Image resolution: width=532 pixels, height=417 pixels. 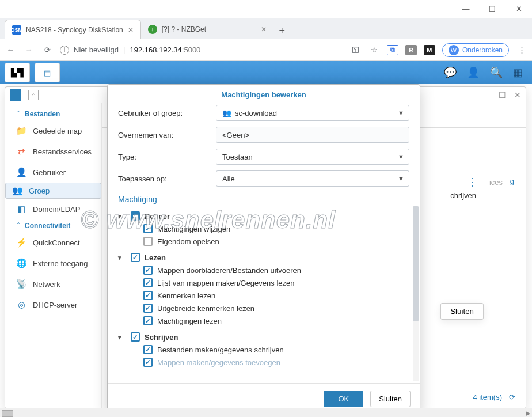 What do you see at coordinates (53, 242) in the screenshot?
I see `sidebar-item-quickconnect: ⚡QuickConnect` at bounding box center [53, 242].